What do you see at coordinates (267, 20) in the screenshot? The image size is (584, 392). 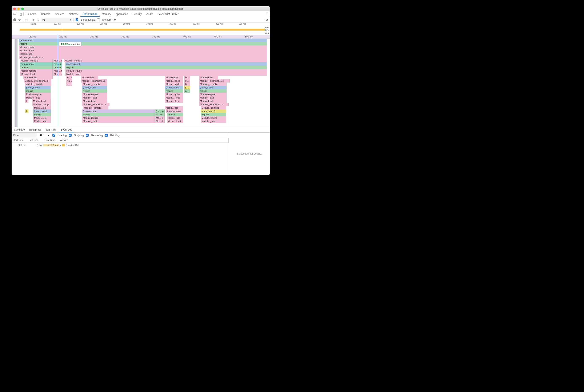 I see `gear-icon: ⚙` at bounding box center [267, 20].